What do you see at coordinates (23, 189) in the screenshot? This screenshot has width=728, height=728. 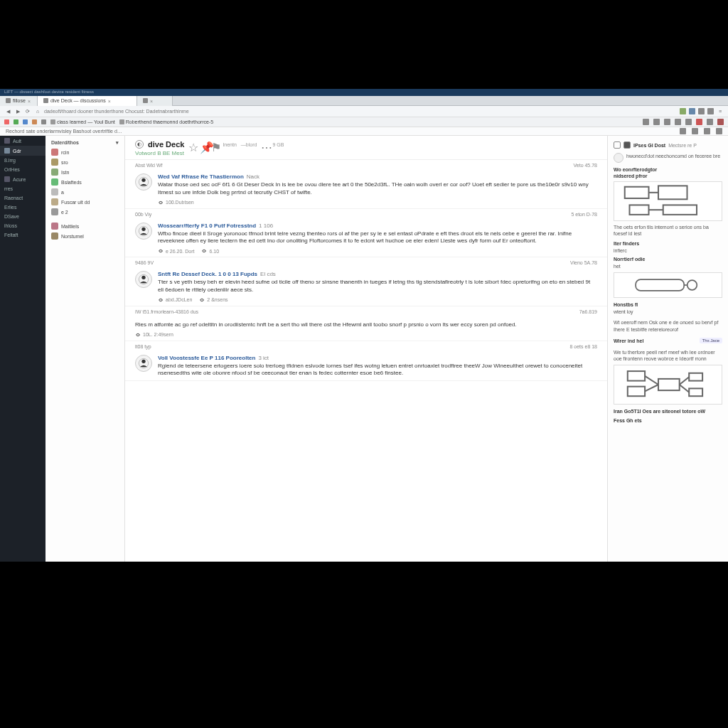 I see `rail-item: rres` at bounding box center [23, 189].